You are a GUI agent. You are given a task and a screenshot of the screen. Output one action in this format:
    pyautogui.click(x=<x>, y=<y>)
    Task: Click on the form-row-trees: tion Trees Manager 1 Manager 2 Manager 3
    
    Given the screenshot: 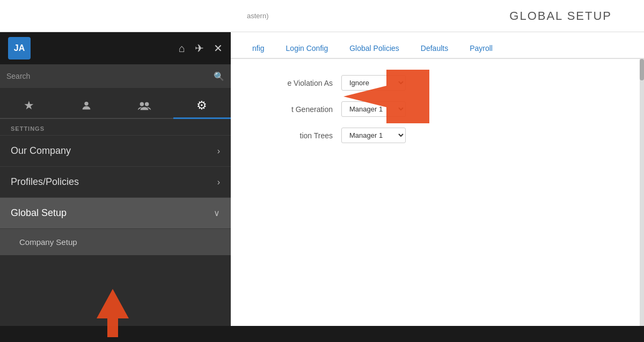 What is the action you would take?
    pyautogui.click(x=437, y=135)
    